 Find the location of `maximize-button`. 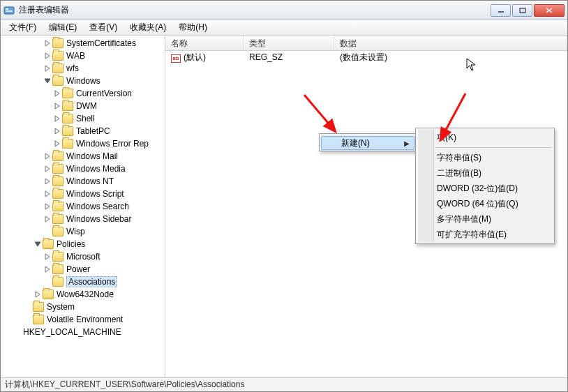

maximize-button is located at coordinates (522, 10).